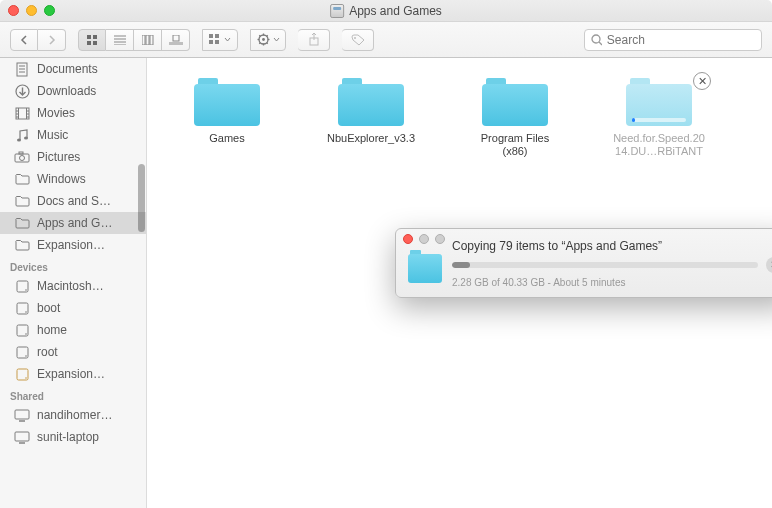 Image resolution: width=772 pixels, height=508 pixels. I want to click on sidebar-item-docs-and-s: Docs and S…, so click(73, 201).